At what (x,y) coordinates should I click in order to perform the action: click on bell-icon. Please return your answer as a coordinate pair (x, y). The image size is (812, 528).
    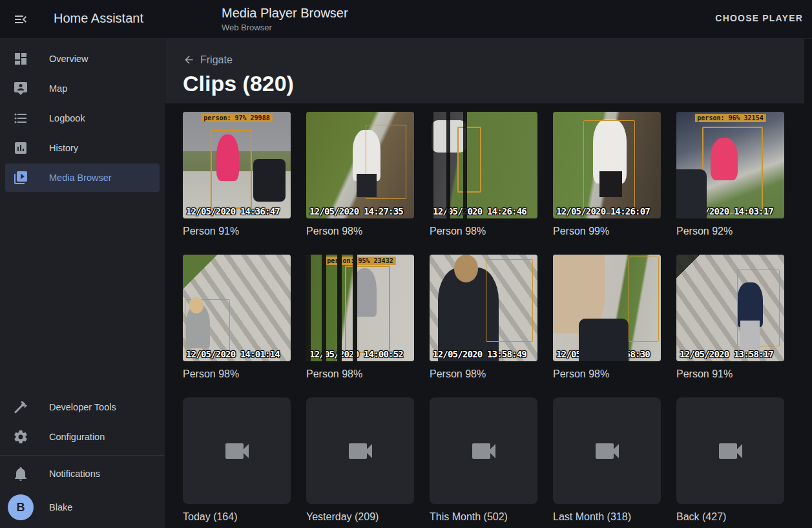
    Looking at the image, I should click on (21, 474).